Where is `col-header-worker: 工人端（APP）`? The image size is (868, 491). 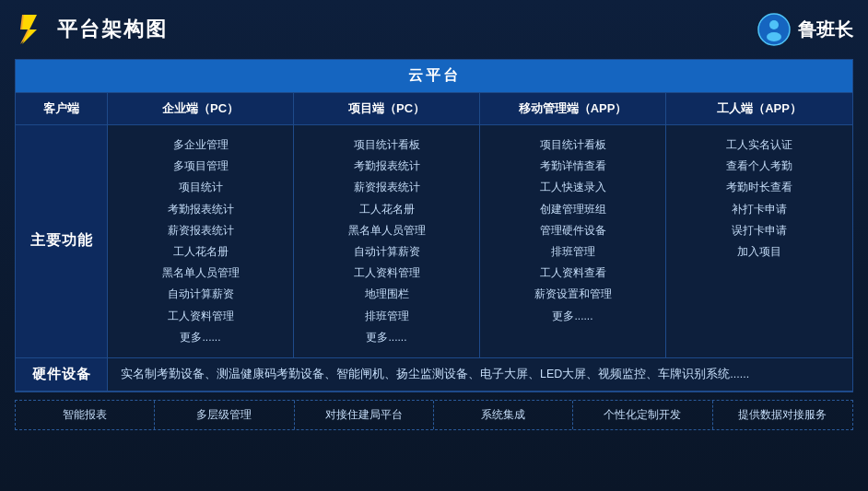
col-header-worker: 工人端（APP） is located at coordinates (759, 109).